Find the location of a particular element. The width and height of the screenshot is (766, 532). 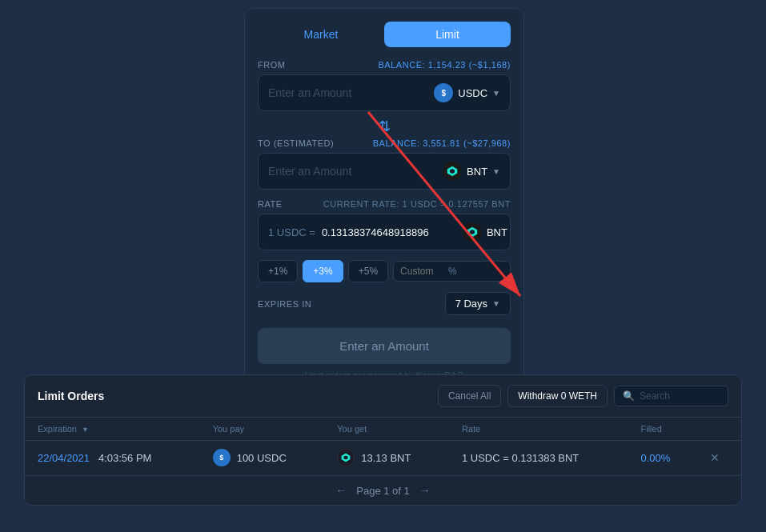

expires-select: 7 Days ▼ is located at coordinates (478, 304).